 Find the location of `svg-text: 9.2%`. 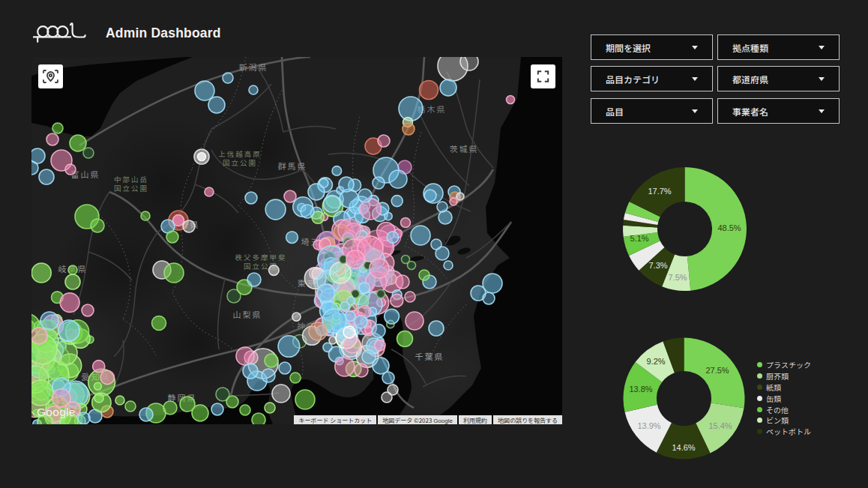

svg-text: 9.2% is located at coordinates (655, 361).